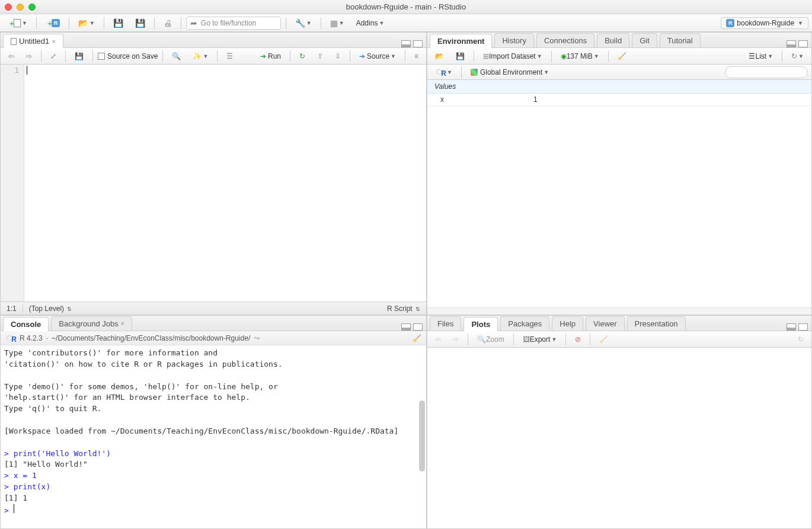 This screenshot has width=812, height=529. Describe the element at coordinates (416, 56) in the screenshot. I see `outline-toggle-button: ≡` at that location.